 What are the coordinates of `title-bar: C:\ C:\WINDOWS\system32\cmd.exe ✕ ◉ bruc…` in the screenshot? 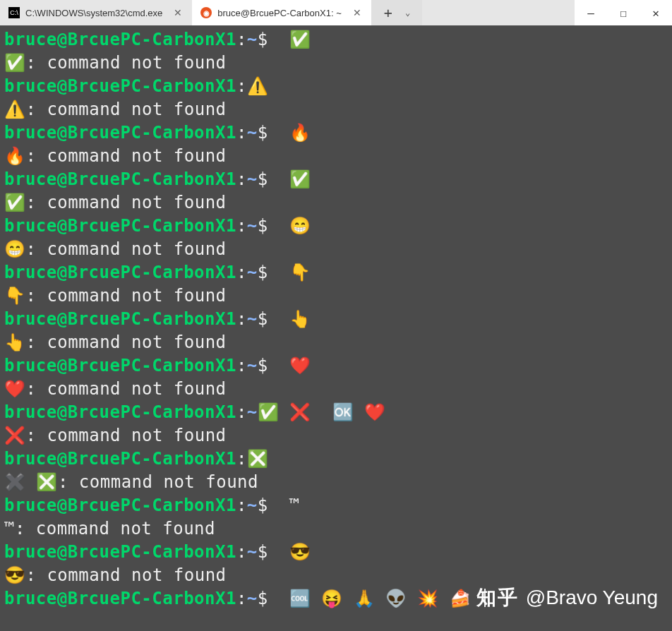 It's located at (336, 13).